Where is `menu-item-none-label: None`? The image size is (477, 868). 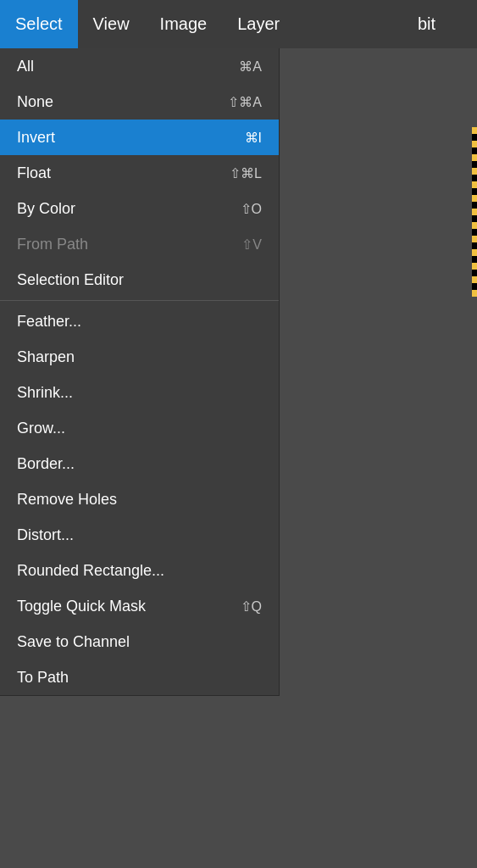
menu-item-none-label: None is located at coordinates (36, 102).